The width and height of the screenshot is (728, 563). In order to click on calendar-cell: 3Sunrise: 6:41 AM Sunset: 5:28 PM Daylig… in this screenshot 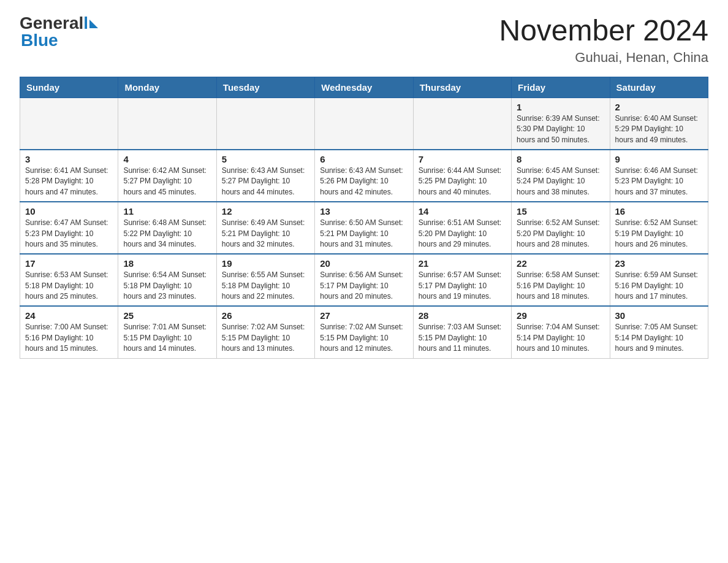, I will do `click(69, 175)`.